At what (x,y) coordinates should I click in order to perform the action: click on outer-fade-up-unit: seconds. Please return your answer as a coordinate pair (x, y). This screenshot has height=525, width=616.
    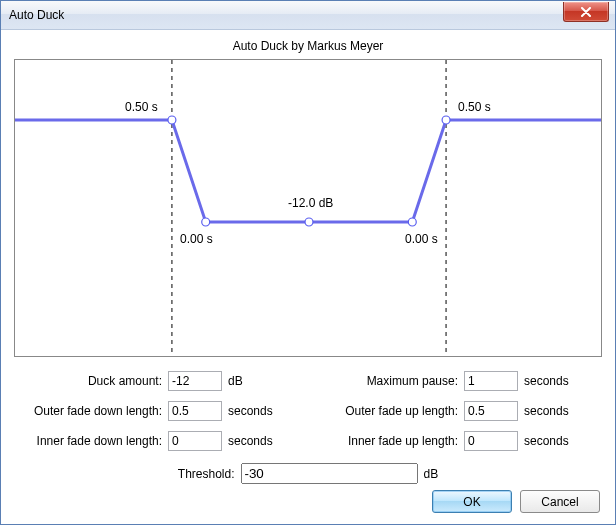
    Looking at the image, I should click on (544, 411).